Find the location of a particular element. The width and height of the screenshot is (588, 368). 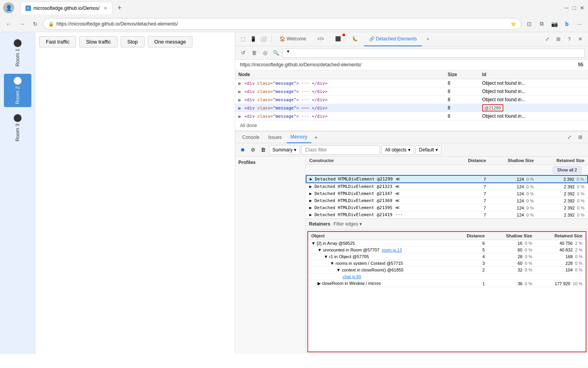

fast-traffic-btn: Fast traffic is located at coordinates (58, 42).